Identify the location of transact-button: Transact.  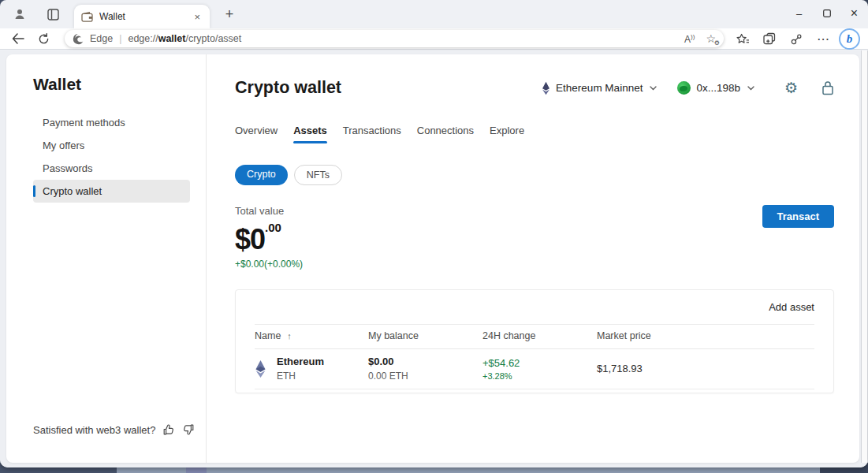
(798, 216).